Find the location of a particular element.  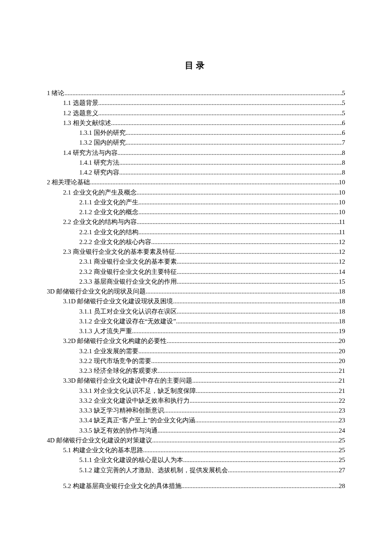

toc-entry: 3D 邮储银行企业文化的现状及问题 18 is located at coordinates (196, 292).